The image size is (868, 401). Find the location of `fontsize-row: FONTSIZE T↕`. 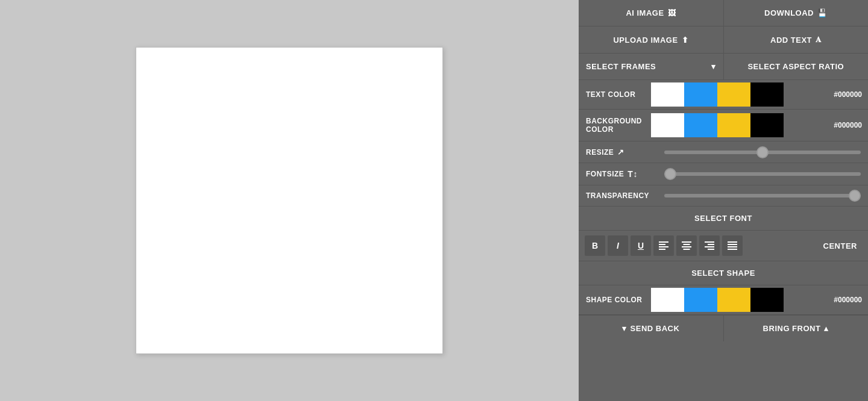

fontsize-row: FONTSIZE T↕ is located at coordinates (723, 175).